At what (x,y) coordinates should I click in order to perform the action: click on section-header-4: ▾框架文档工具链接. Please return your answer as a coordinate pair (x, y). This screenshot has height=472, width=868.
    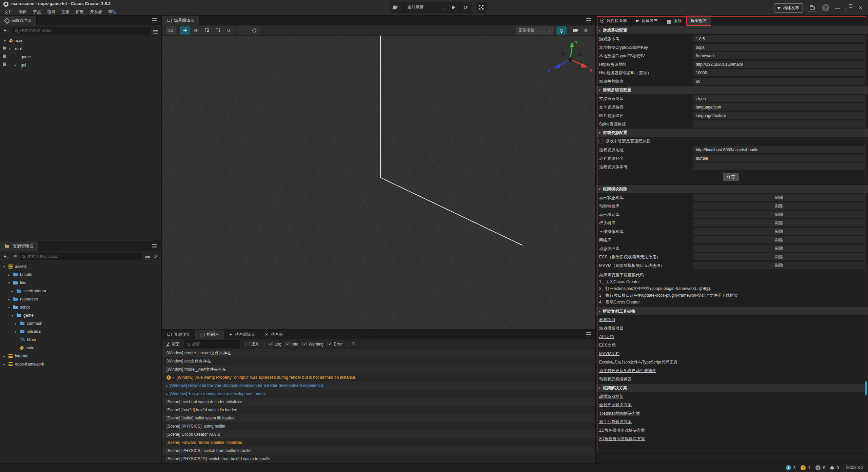
    Looking at the image, I should click on (732, 311).